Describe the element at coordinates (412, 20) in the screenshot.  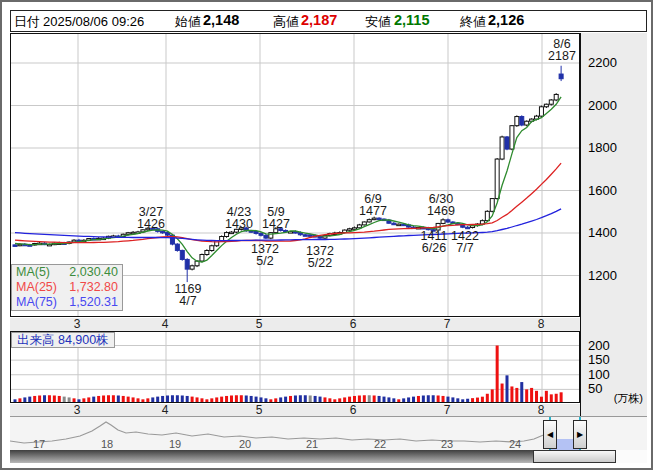
I see `low-value: 2,115` at that location.